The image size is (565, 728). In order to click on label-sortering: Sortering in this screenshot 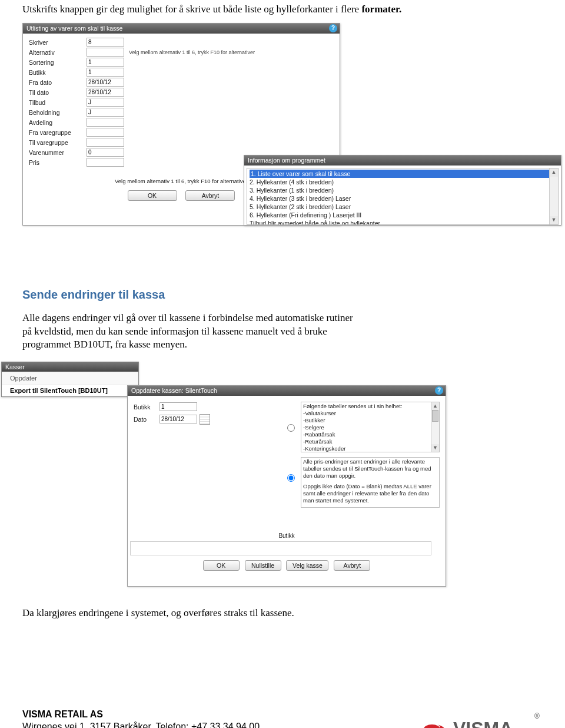, I will do `click(58, 62)`.